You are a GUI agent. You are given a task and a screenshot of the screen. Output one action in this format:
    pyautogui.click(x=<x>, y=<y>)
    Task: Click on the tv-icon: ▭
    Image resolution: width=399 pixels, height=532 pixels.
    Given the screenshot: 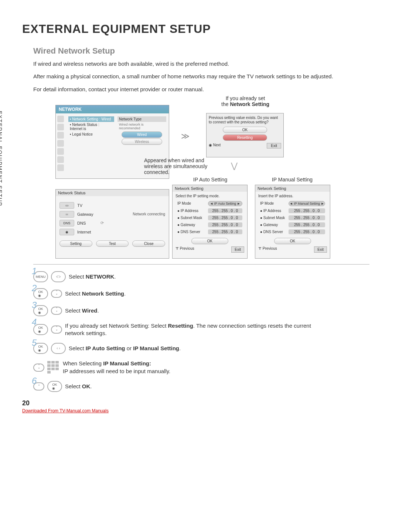 What is the action you would take?
    pyautogui.click(x=67, y=205)
    